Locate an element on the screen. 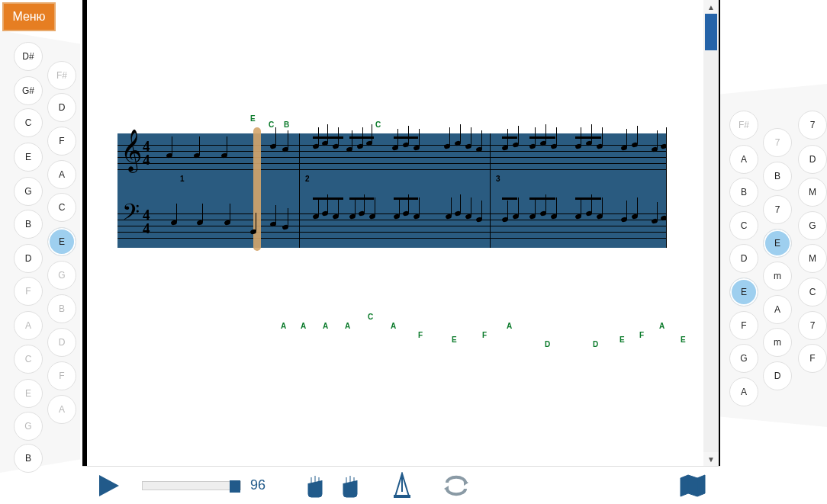 Image resolution: width=827 pixels, height=504 pixels. scroll-up-button: ▲ is located at coordinates (711, 7).